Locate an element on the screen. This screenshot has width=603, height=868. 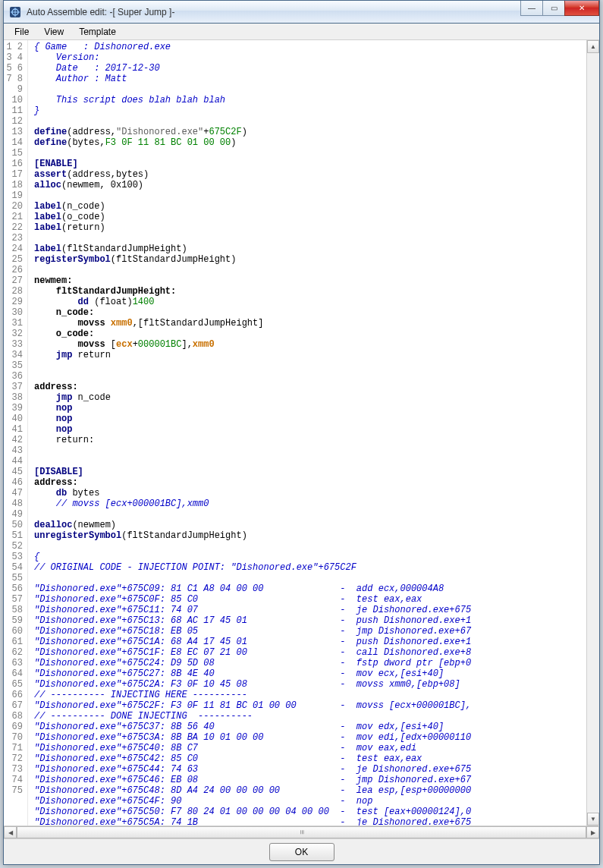
footer: OK is located at coordinates (302, 851).